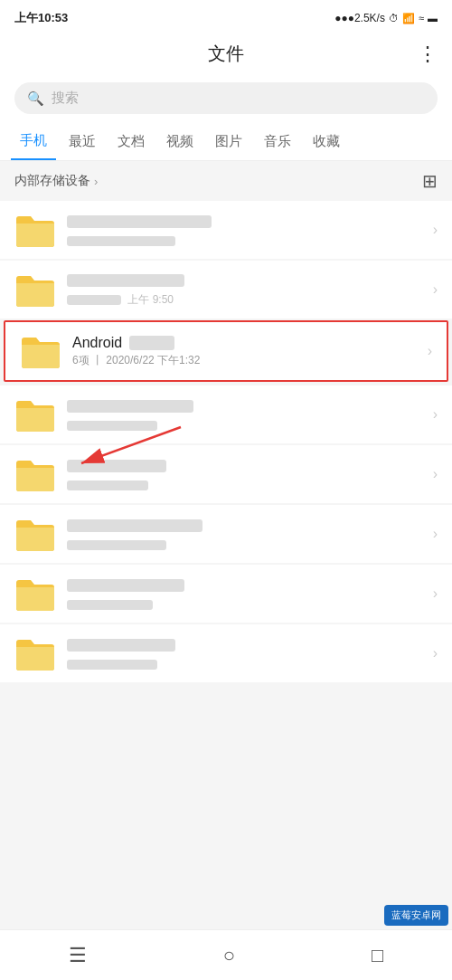  Describe the element at coordinates (394, 18) in the screenshot. I see `alarm-icon: ⏱` at that location.